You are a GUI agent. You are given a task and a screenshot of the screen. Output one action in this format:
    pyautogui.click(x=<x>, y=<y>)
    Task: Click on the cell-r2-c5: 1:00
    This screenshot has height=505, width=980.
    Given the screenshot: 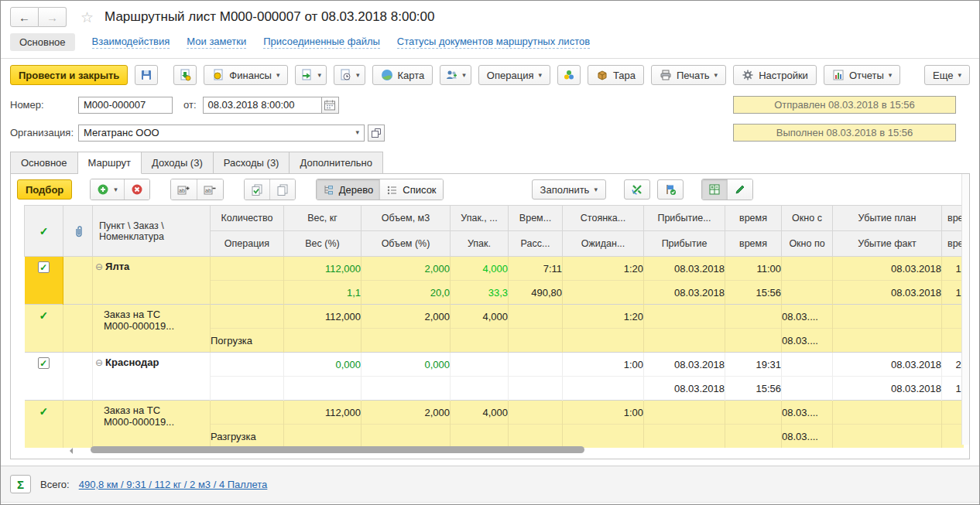 What is the action you would take?
    pyautogui.click(x=604, y=365)
    